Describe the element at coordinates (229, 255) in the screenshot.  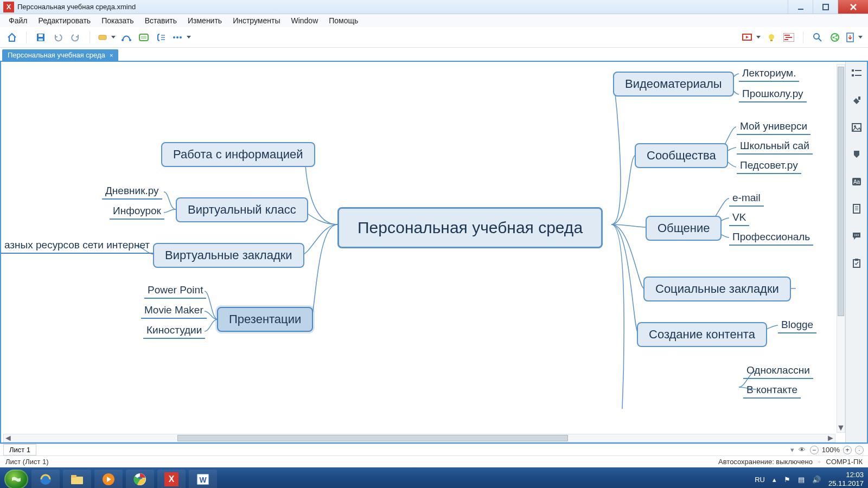
I see `topic-virtual-bookmarks: Виртуальные закладки` at that location.